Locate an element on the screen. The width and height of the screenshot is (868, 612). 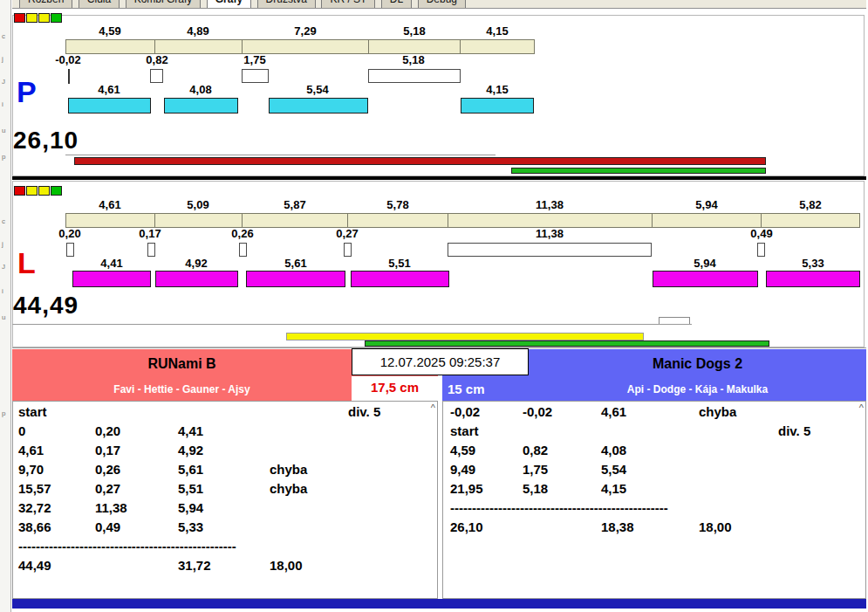
result-cell: 0,27 is located at coordinates (108, 489).